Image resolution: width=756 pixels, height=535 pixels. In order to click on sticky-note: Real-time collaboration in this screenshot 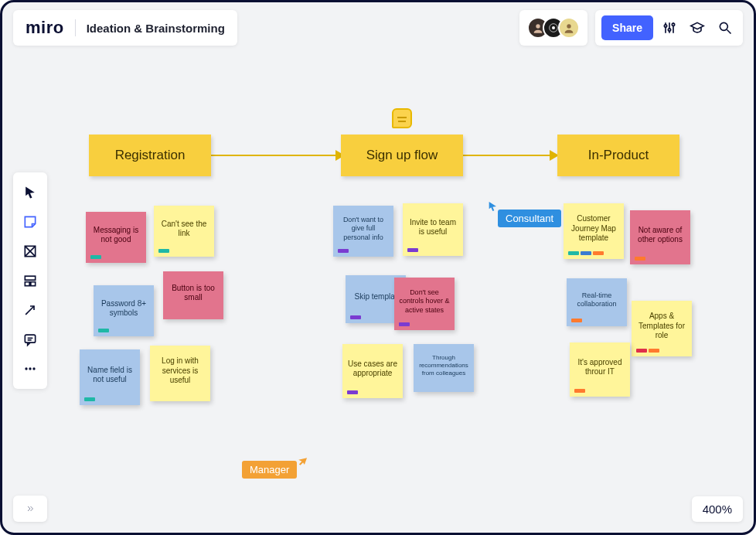, I will do `click(597, 302)`.